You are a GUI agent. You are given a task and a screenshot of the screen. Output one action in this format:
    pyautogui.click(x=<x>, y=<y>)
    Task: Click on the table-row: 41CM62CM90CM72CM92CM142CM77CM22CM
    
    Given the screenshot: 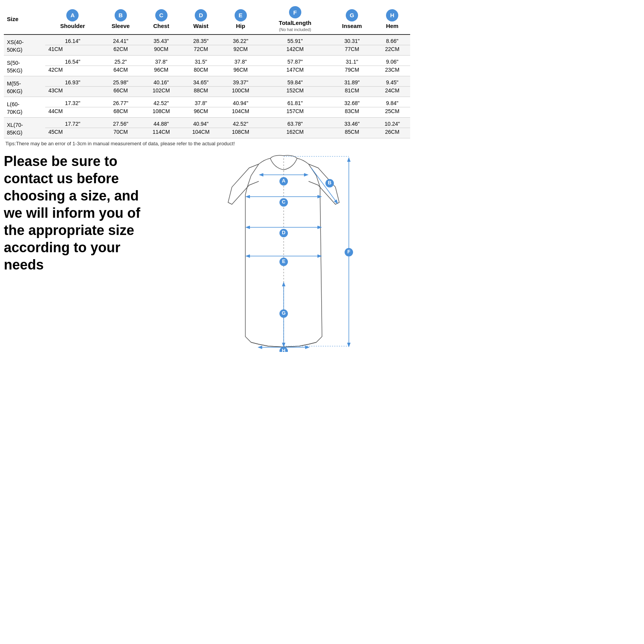 What is the action you would take?
    pyautogui.click(x=207, y=51)
    